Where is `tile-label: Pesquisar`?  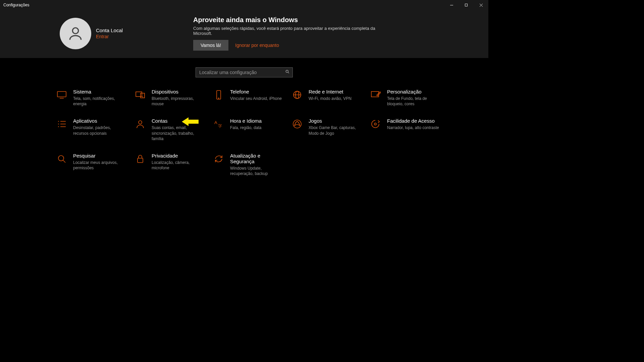 tile-label: Pesquisar is located at coordinates (100, 156).